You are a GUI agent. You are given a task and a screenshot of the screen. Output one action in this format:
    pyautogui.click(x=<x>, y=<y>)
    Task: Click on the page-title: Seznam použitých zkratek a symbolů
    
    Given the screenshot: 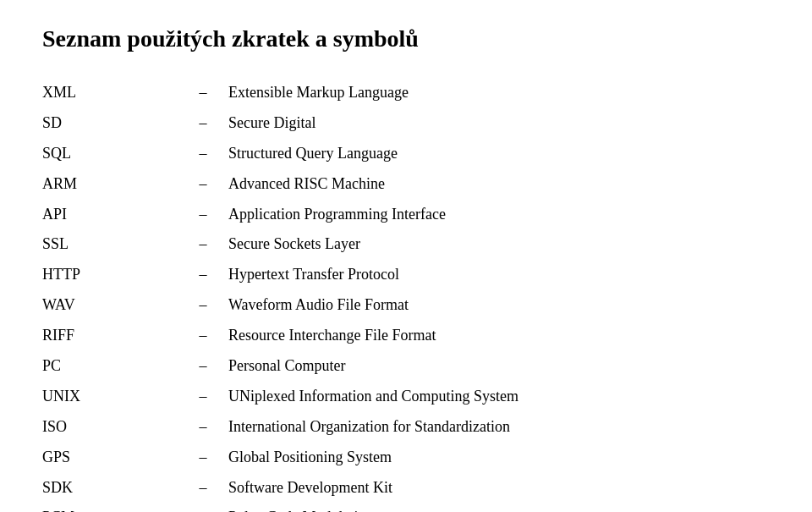 What is the action you would take?
    pyautogui.click(x=406, y=39)
    